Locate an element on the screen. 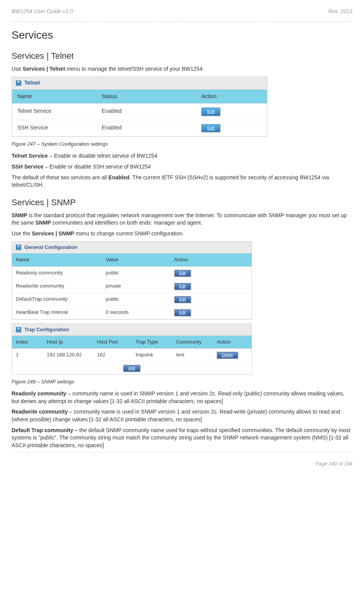  cell-value: 0 seconds is located at coordinates (136, 312).